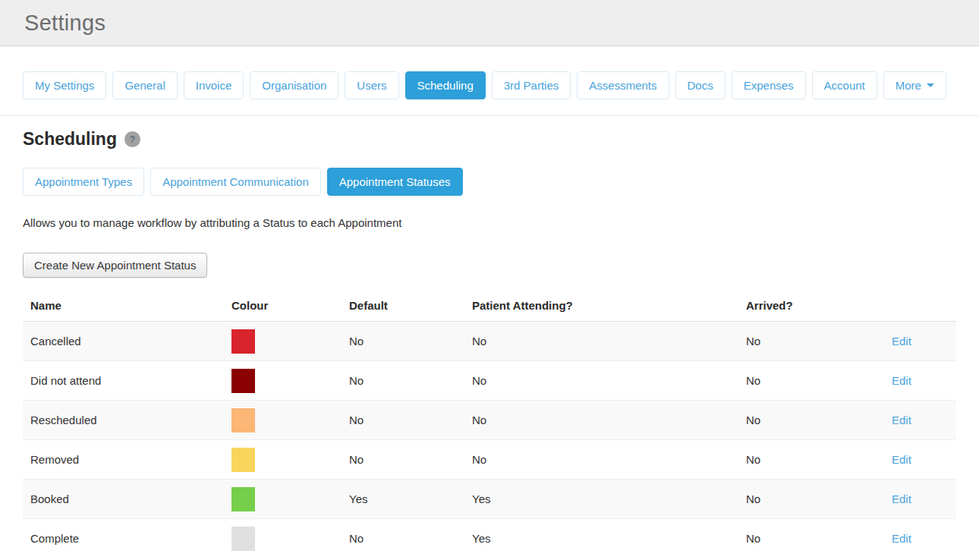 This screenshot has width=979, height=560. Describe the element at coordinates (490, 381) in the screenshot. I see `table-row: Did not attend No No No Edit` at that location.